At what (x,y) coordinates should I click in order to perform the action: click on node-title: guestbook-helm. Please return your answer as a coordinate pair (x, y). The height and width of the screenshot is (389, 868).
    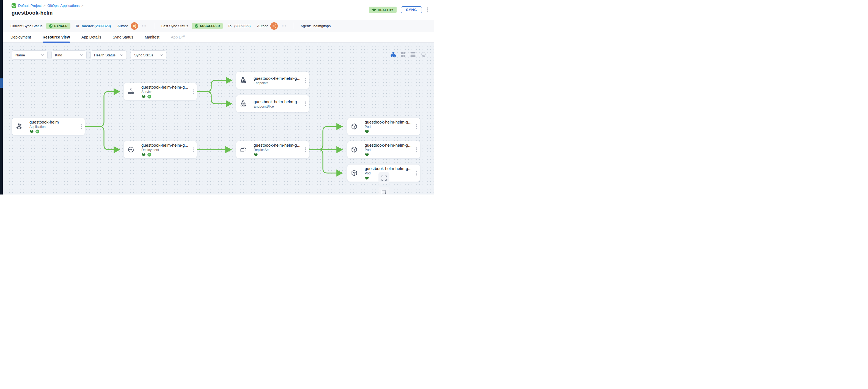
    Looking at the image, I should click on (57, 122).